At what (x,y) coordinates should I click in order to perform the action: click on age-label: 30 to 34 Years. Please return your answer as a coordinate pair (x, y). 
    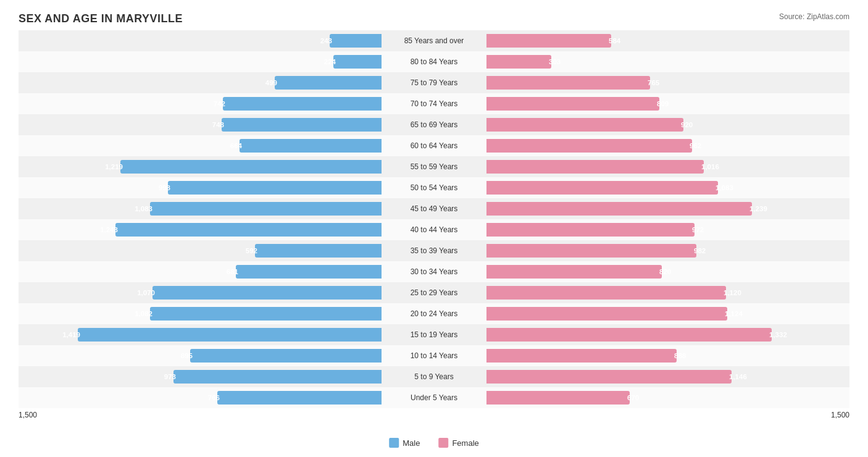
    Looking at the image, I should click on (434, 272).